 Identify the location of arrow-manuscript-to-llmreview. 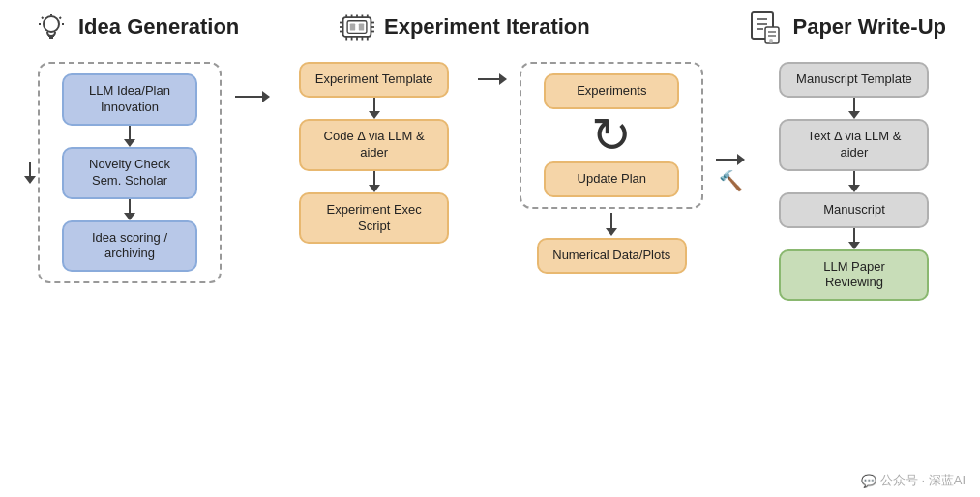
(854, 239).